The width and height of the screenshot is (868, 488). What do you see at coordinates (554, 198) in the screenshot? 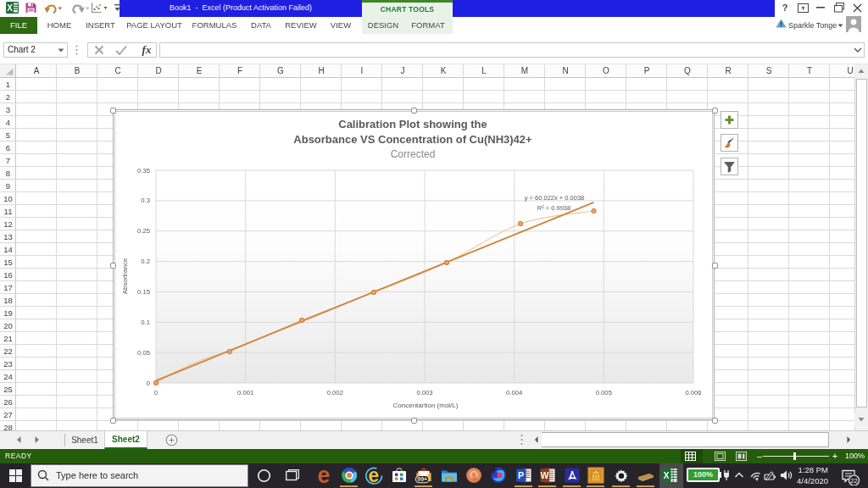
I see `svg-text: y = 60.022x + 0.0038` at bounding box center [554, 198].